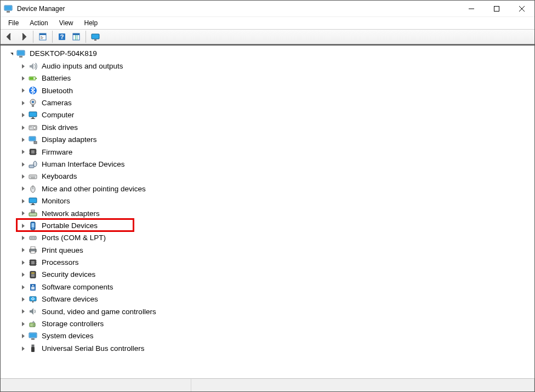 The image size is (535, 392). Describe the element at coordinates (268, 37) in the screenshot. I see `toolbar` at that location.